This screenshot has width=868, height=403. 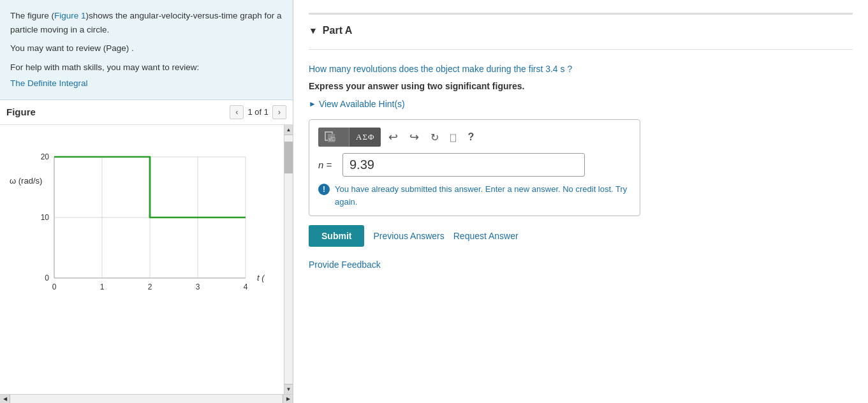 What do you see at coordinates (147, 50) in the screenshot?
I see `info-box: The figure (Figure 1)shows the angular-v…` at bounding box center [147, 50].